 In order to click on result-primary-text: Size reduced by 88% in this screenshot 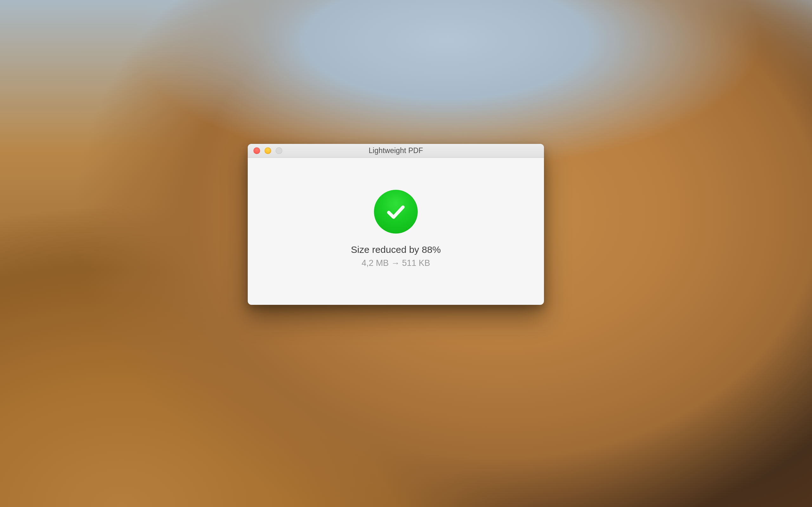, I will do `click(396, 250)`.